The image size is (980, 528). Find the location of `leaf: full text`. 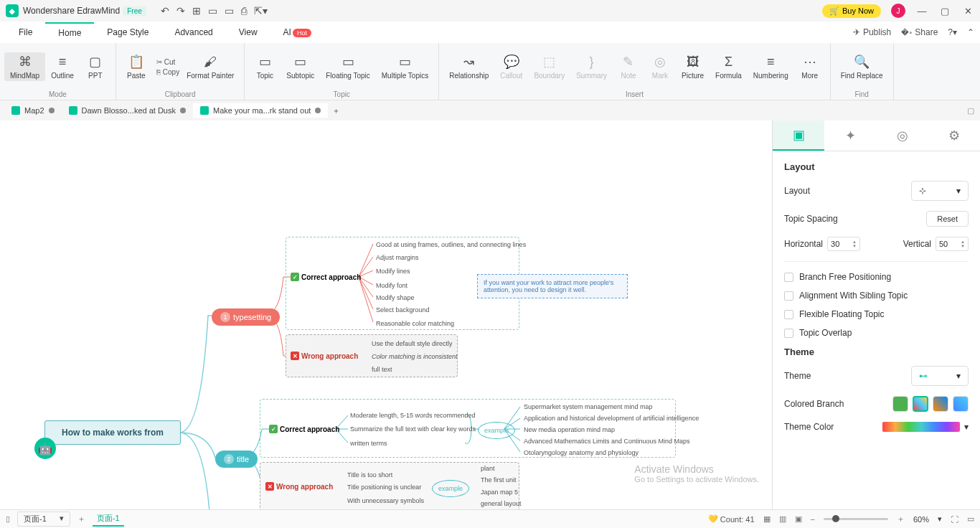

leaf: full text is located at coordinates (382, 369).